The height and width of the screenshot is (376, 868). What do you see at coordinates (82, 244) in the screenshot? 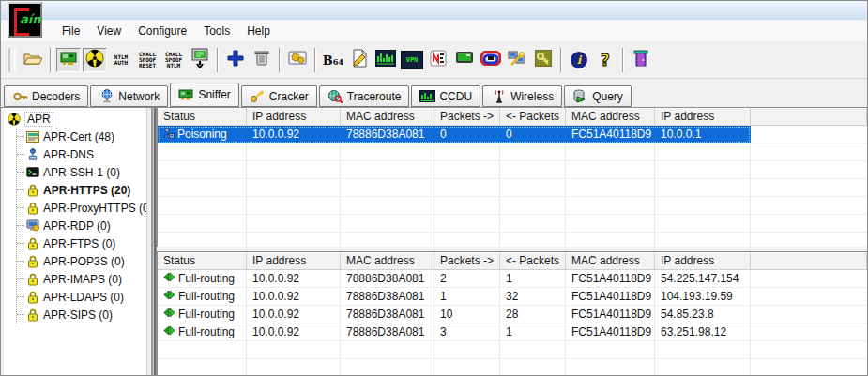
I see `sidebar-item-apr-ftps: APR-FTPS (0)` at bounding box center [82, 244].